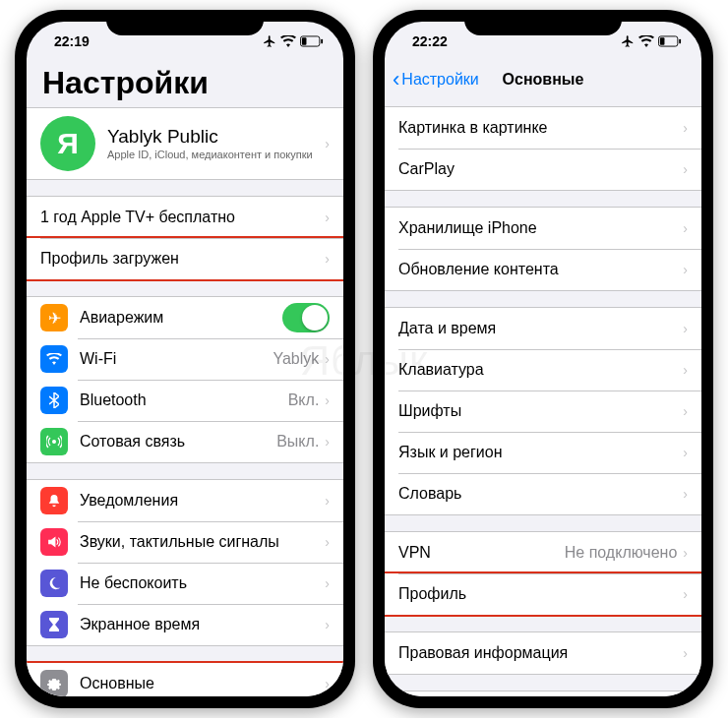 The width and height of the screenshot is (728, 721). I want to click on battery-icon, so click(312, 41).